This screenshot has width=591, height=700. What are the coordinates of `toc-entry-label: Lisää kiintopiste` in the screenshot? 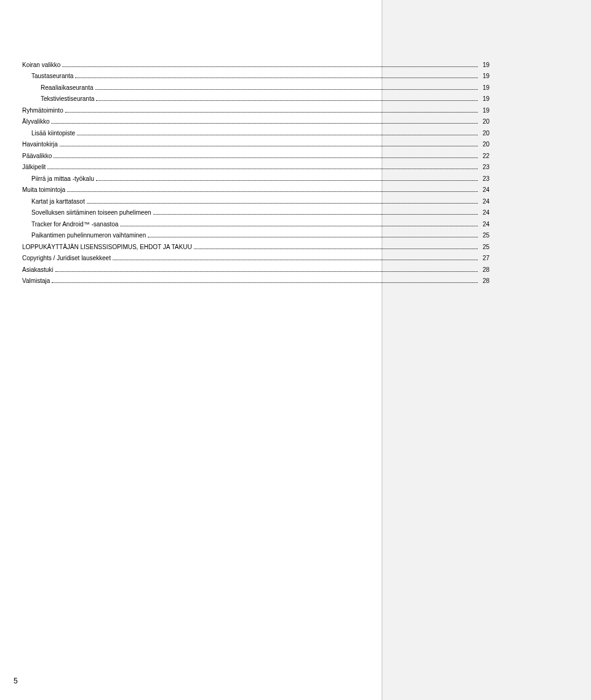 It's located at (53, 133).